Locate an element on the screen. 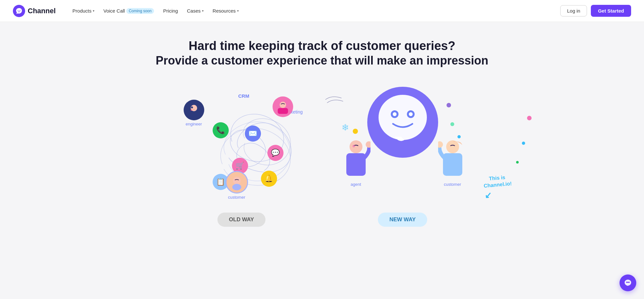 The width and height of the screenshot is (644, 299). channel-label: This isChannel.io! ↙ is located at coordinates (498, 187).